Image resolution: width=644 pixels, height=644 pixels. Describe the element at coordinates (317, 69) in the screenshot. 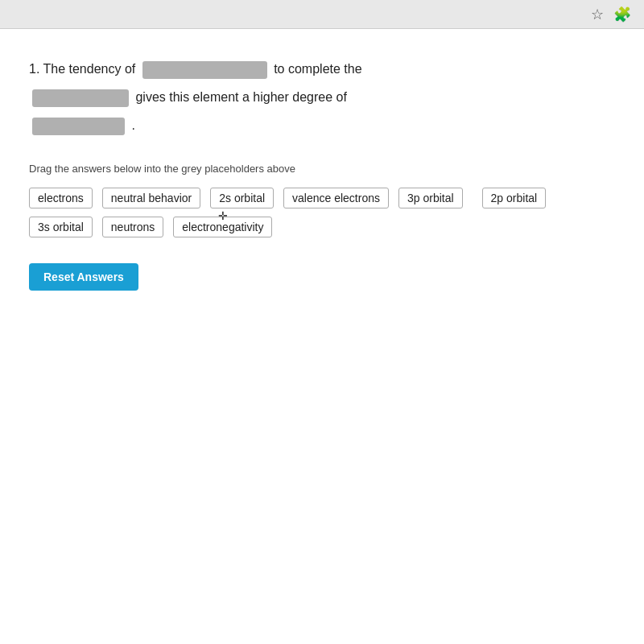

I see `text-after-blank1: to complete the` at that location.